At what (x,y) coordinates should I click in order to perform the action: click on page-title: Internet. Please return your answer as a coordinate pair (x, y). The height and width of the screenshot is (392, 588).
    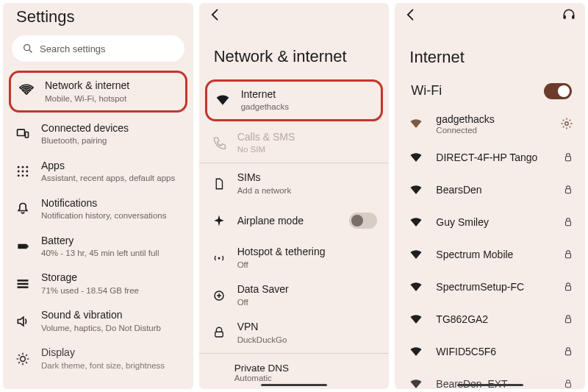
    Looking at the image, I should click on (490, 52).